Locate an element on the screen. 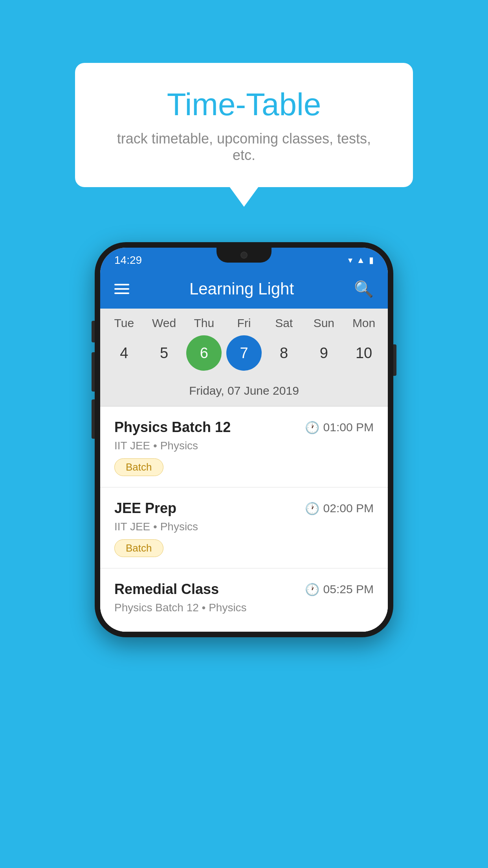  menu-button is located at coordinates (122, 289).